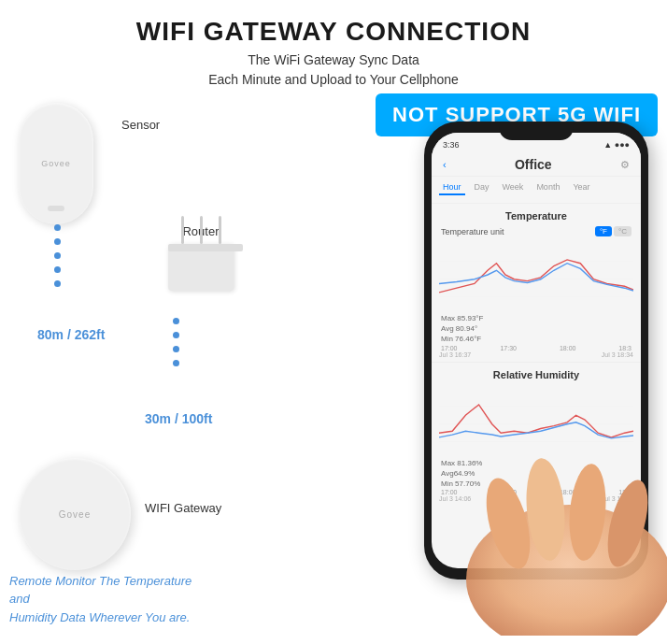 The height and width of the screenshot is (644, 667). What do you see at coordinates (201, 230) in the screenshot?
I see `router-antennas` at bounding box center [201, 230].